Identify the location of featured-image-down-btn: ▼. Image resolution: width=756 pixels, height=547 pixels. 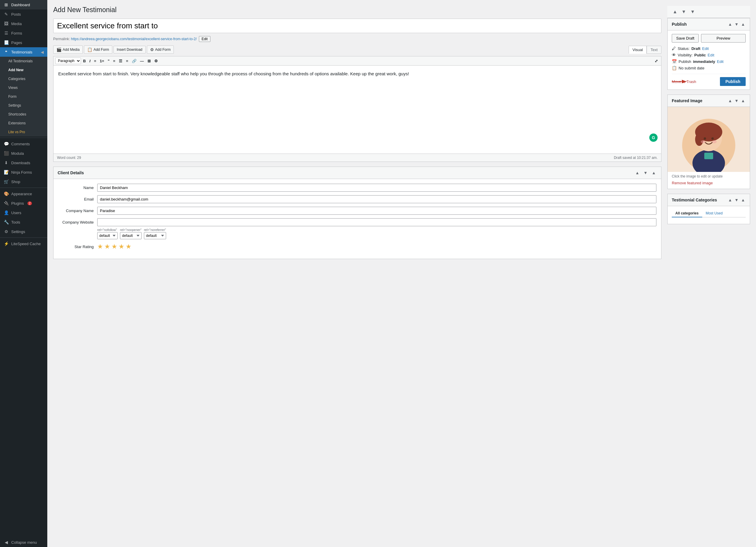
(737, 101).